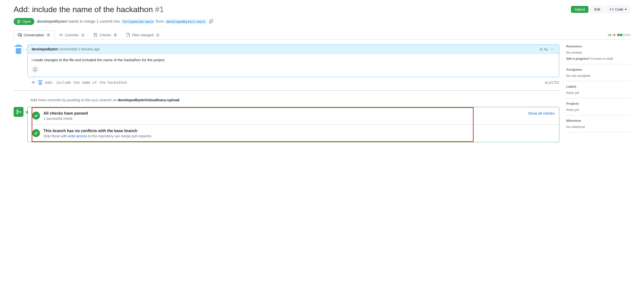 This screenshot has height=285, width=644. I want to click on commit-icon, so click(61, 35).